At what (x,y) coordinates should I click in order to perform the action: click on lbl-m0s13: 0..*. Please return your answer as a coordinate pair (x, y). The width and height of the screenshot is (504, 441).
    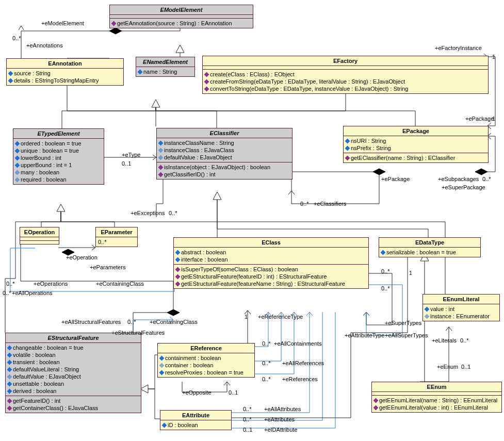
    Looking at the image, I should click on (248, 409).